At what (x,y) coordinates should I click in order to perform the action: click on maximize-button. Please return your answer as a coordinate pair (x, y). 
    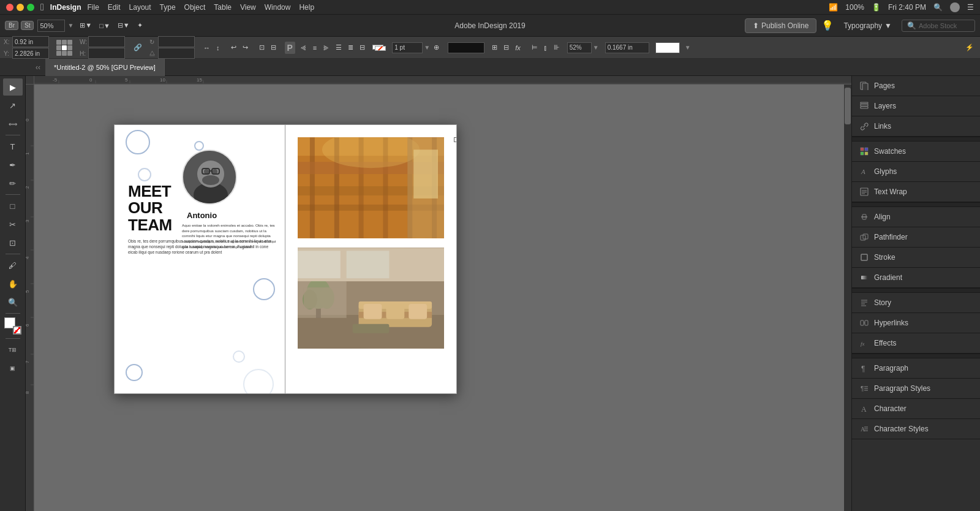
    Looking at the image, I should click on (31, 7).